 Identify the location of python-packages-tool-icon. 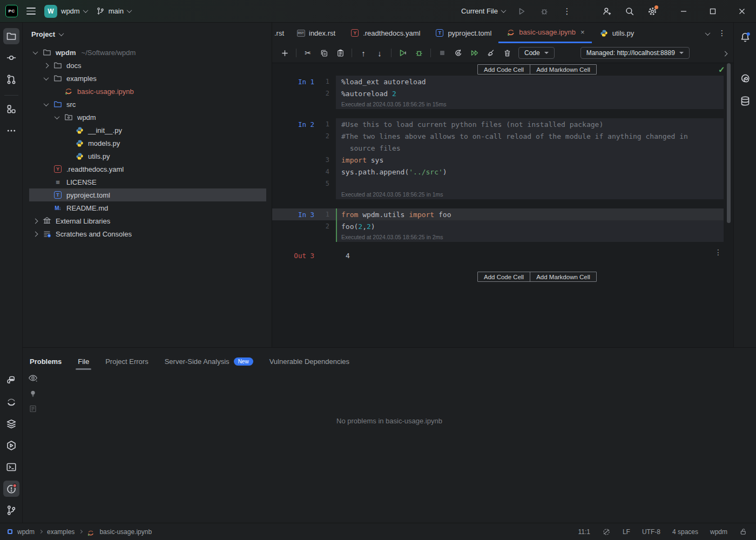
(11, 381).